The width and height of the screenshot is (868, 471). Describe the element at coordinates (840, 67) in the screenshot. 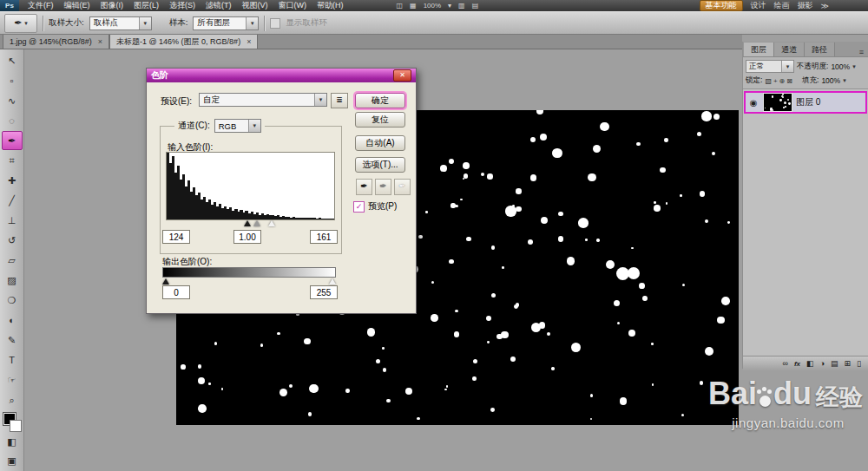

I see `opacity-value: 100%` at that location.